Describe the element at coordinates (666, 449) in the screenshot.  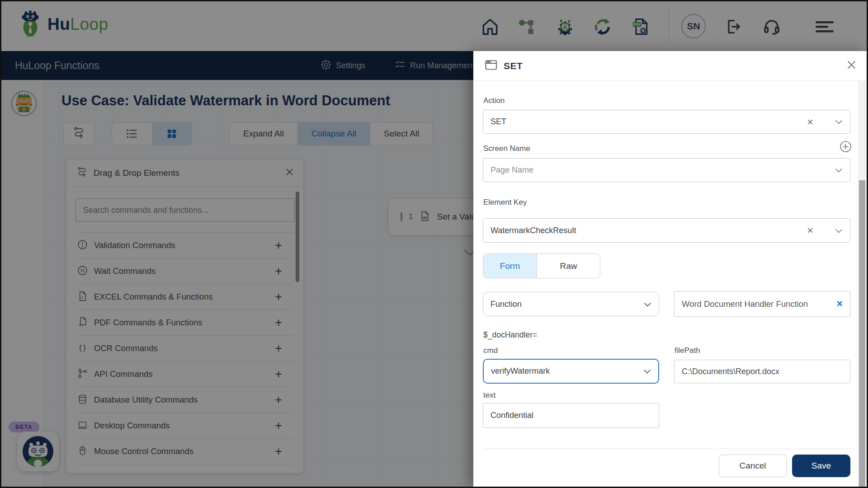
I see `footer-divider` at that location.